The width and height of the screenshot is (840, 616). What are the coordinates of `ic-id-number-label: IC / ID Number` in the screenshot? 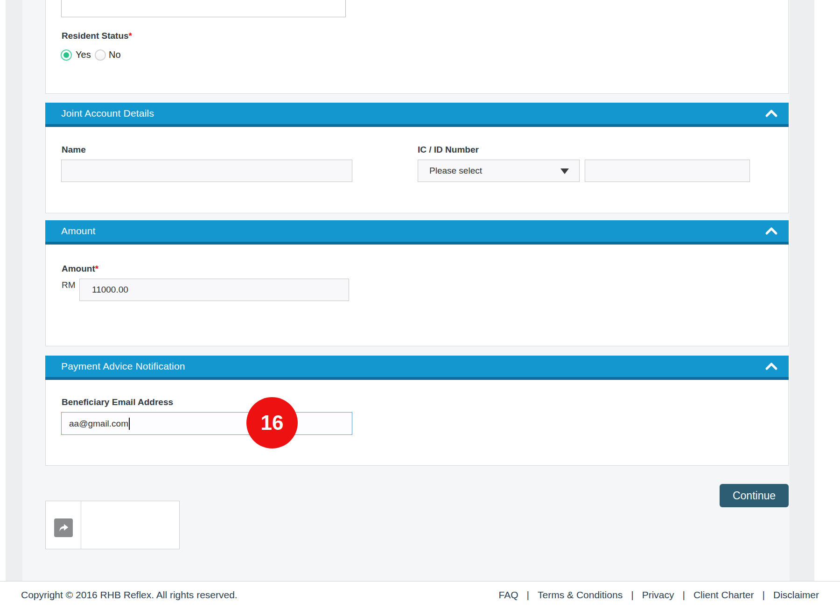 It's located at (448, 150).